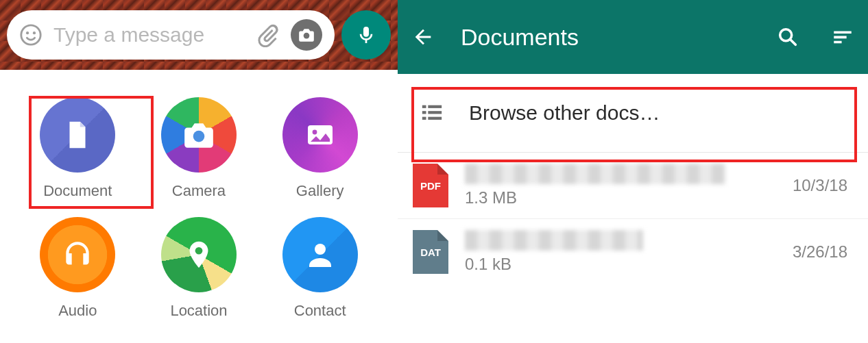 The height and width of the screenshot is (343, 868). Describe the element at coordinates (564, 113) in the screenshot. I see `browse-label: Browse other docs…` at that location.